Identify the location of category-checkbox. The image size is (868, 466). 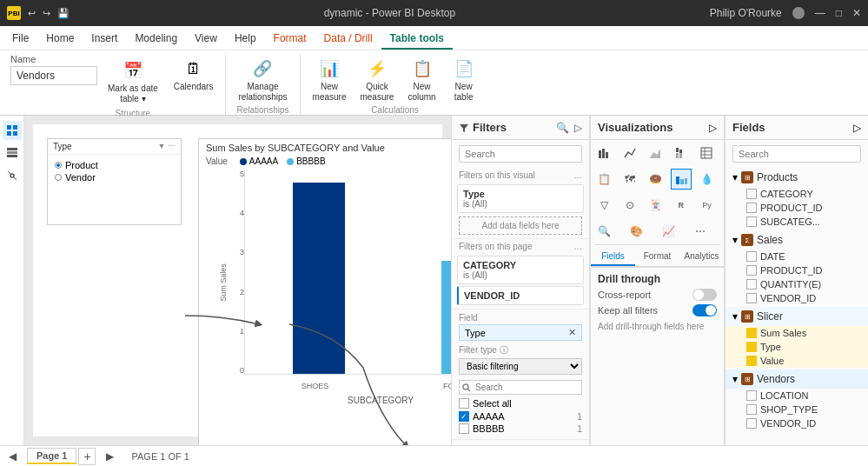
(752, 194).